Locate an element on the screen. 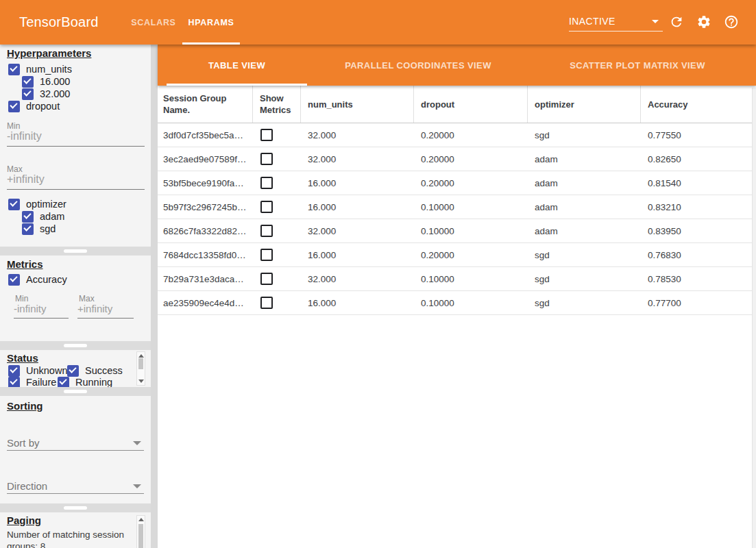 This screenshot has width=756, height=548. adam-checkbox is located at coordinates (27, 216).